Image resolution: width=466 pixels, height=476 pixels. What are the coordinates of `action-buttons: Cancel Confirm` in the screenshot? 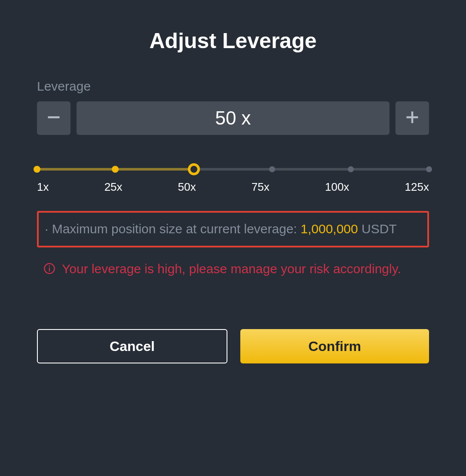 It's located at (233, 346).